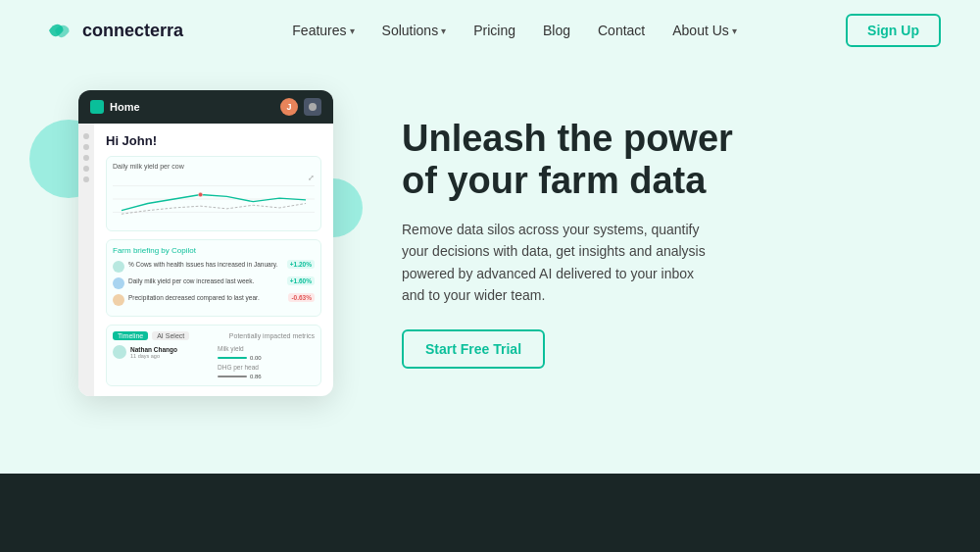 Image resolution: width=980 pixels, height=552 pixels. I want to click on farm-briefing: Farm briefing by Copilot % Cows with hea…, so click(214, 278).